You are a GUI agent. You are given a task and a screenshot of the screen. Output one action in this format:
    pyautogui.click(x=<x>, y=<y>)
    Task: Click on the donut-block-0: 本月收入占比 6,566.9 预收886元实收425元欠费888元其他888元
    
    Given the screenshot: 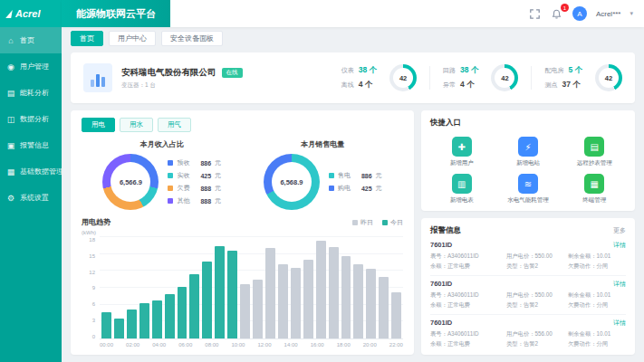 What is the action you would take?
    pyautogui.click(x=162, y=175)
    